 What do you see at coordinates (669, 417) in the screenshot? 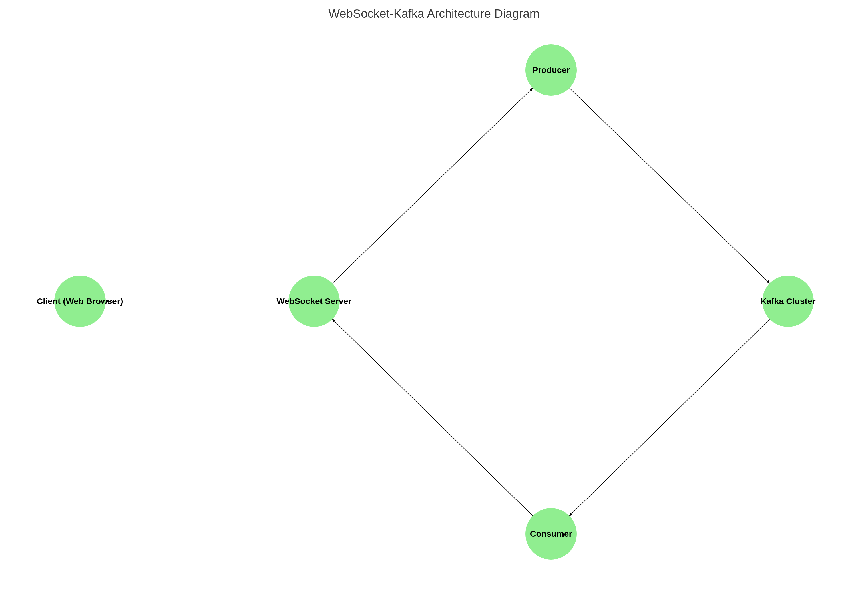
I see `edge-kafka-consumer` at bounding box center [669, 417].